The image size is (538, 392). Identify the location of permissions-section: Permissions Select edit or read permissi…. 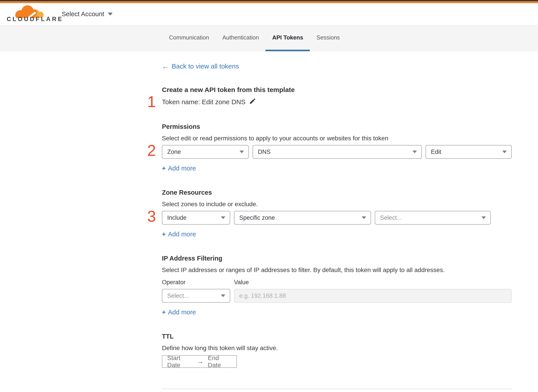
(337, 148).